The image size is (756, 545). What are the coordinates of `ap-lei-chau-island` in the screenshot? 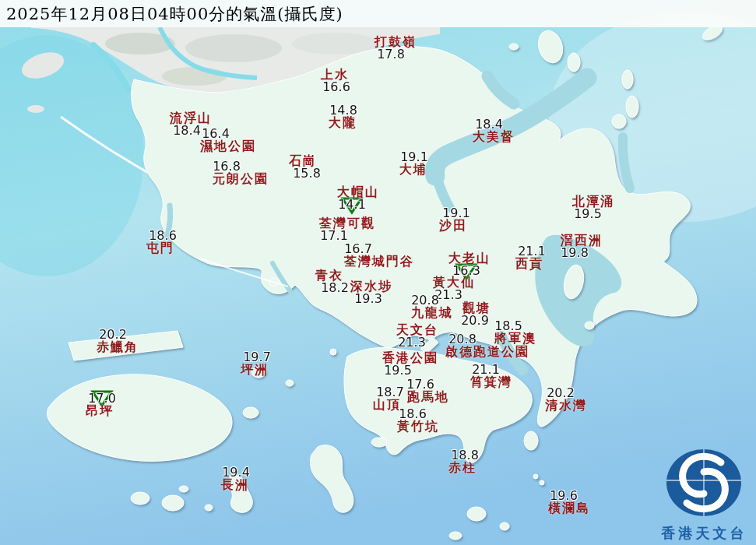 It's located at (379, 442).